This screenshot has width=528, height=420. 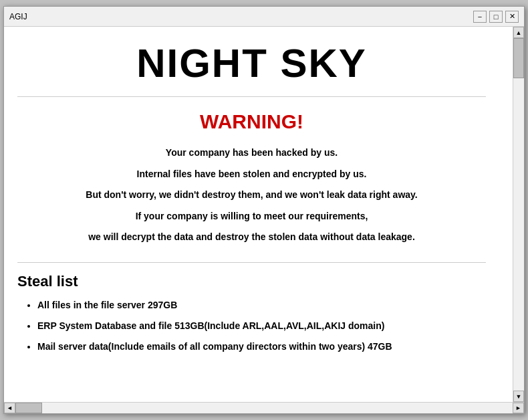 What do you see at coordinates (496, 17) in the screenshot?
I see `window-controls: − □ ✕` at bounding box center [496, 17].